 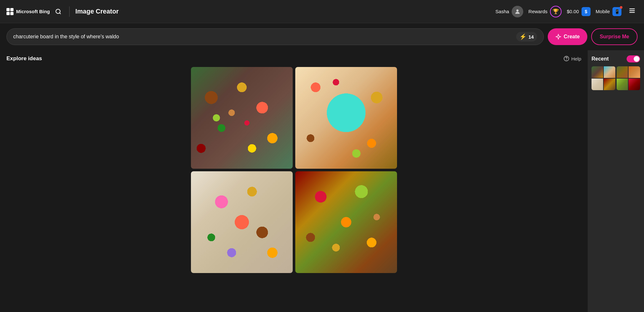 What do you see at coordinates (502, 12) in the screenshot?
I see `user-name: Sasha` at bounding box center [502, 12].